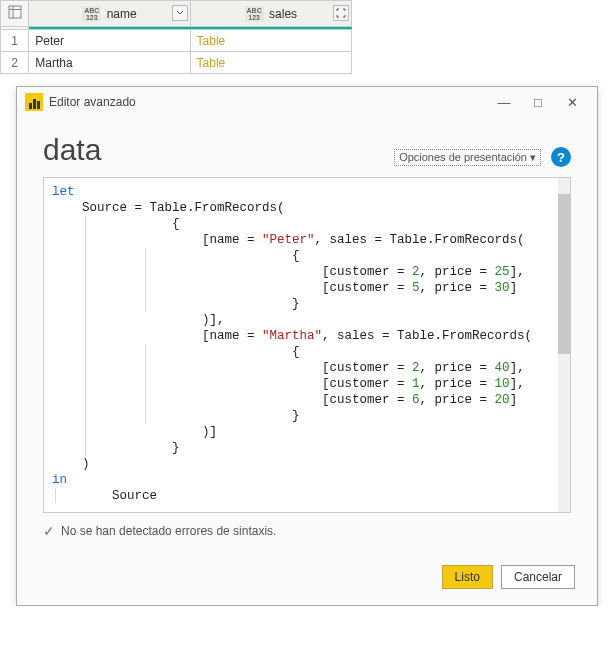  I want to click on column-name-label: name, so click(122, 14).